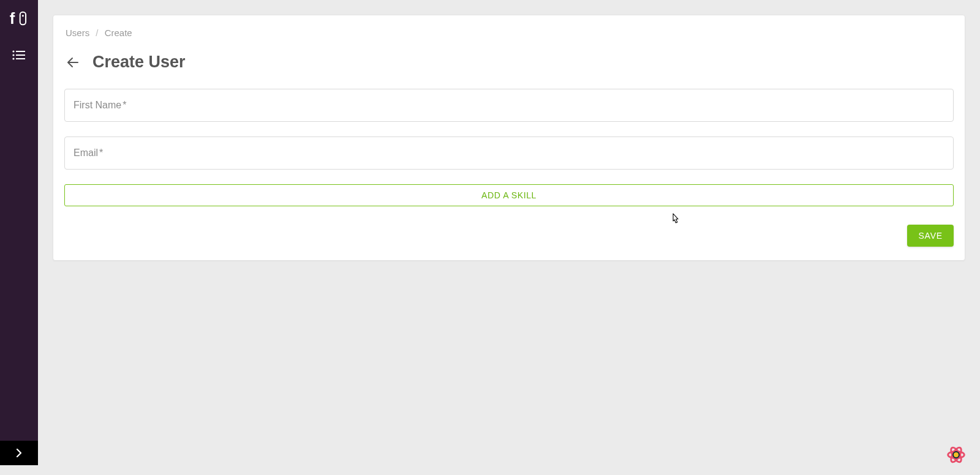 The image size is (980, 475). I want to click on arrow-left-icon, so click(73, 62).